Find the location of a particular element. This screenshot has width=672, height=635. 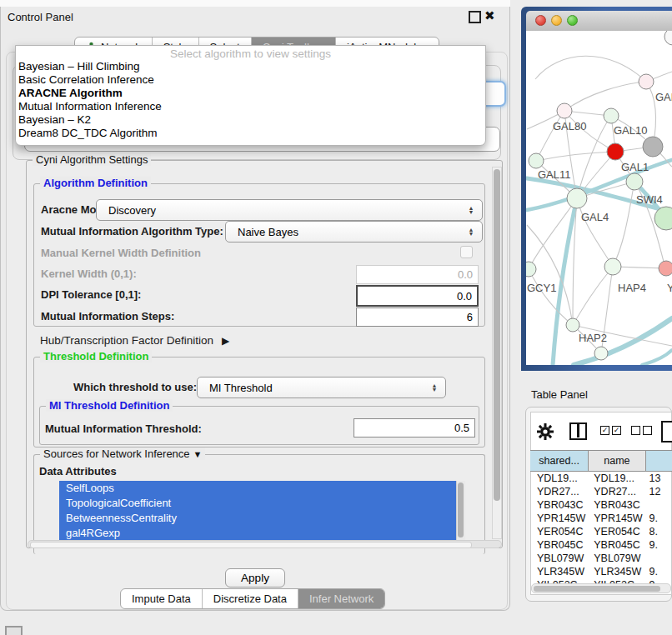

settings-gear-icon is located at coordinates (545, 432).